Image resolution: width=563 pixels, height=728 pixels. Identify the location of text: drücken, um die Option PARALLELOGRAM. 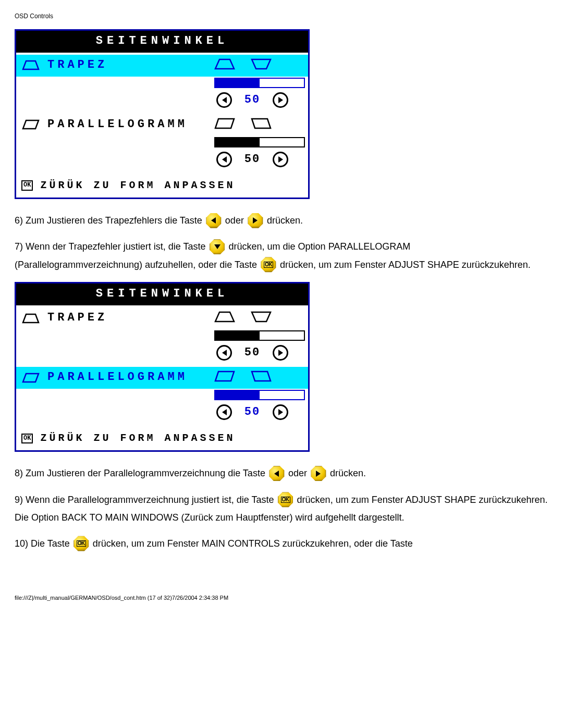
(320, 246).